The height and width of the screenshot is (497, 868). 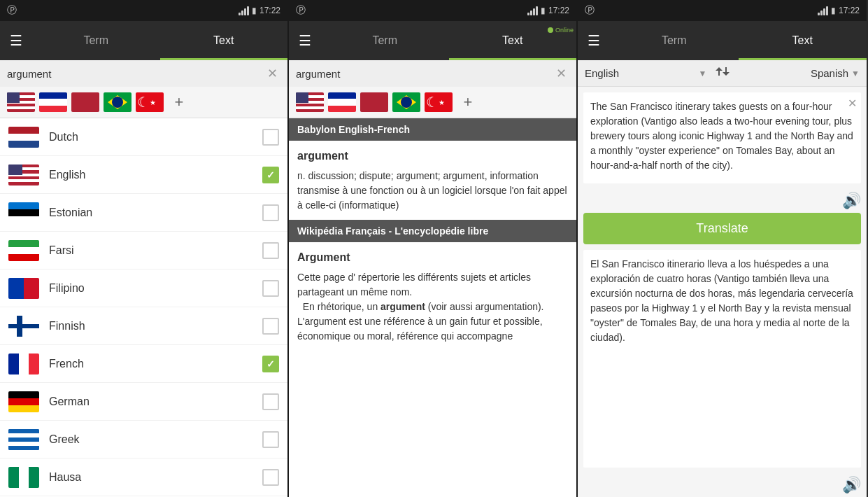 What do you see at coordinates (24, 326) in the screenshot?
I see `flag-finnish` at bounding box center [24, 326].